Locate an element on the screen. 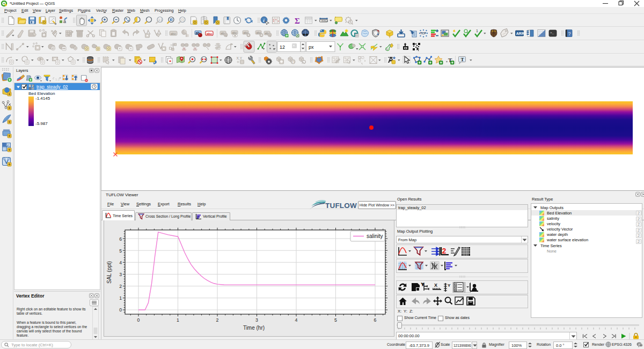 The width and height of the screenshot is (644, 349). svg-text: X,Y is located at coordinates (239, 58).